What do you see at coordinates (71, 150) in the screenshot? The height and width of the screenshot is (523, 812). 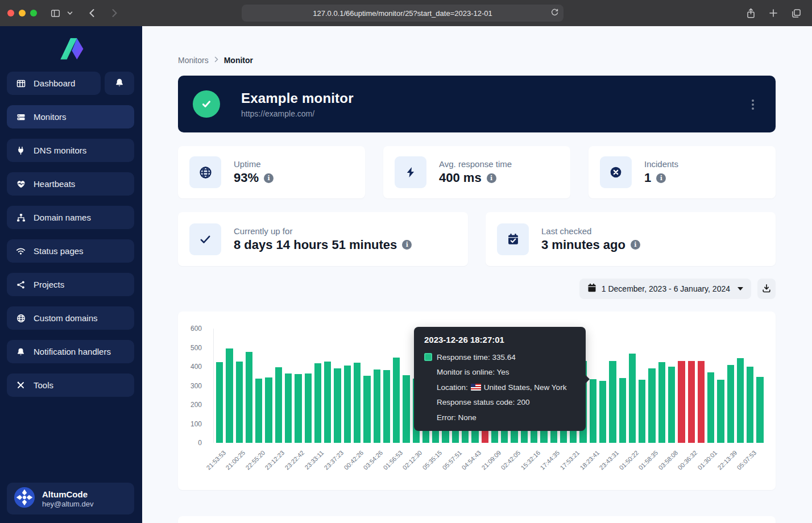 I see `sidebar-item-dns-monitors: DNS monitors` at bounding box center [71, 150].